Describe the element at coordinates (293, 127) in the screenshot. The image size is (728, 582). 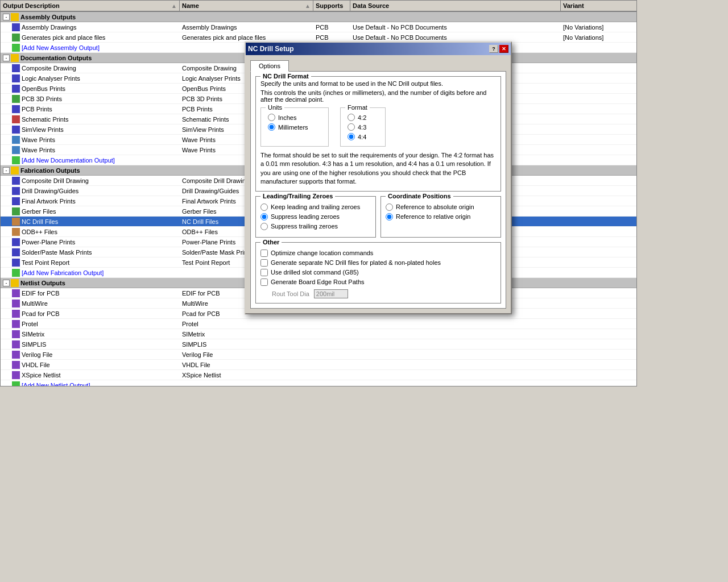
I see `unit-mm-label: Millimeters` at that location.